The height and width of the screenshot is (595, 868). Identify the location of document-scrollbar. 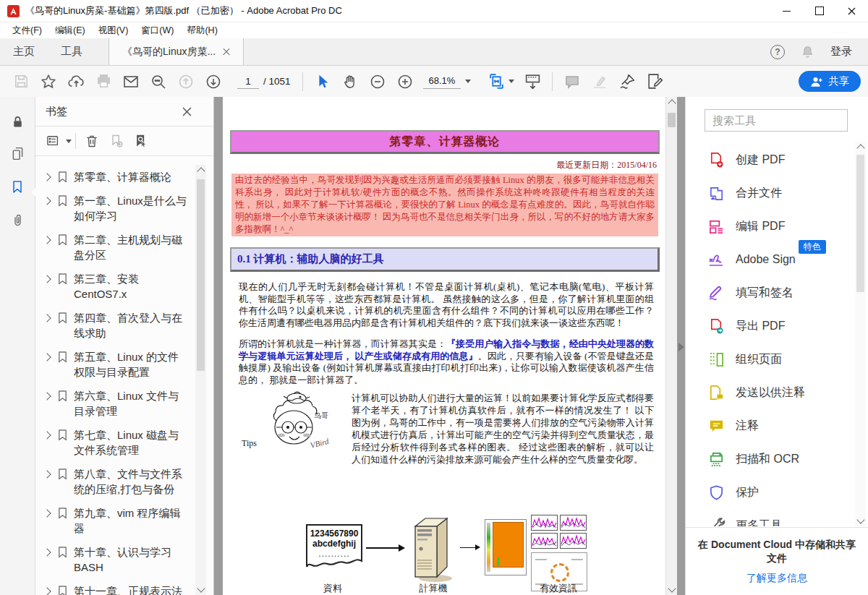
(671, 346).